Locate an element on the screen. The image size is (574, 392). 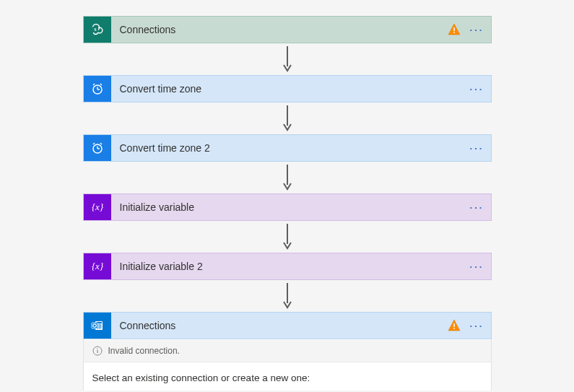
flow-step-convert-time-zone: Convert time zone ··· is located at coordinates (287, 89).